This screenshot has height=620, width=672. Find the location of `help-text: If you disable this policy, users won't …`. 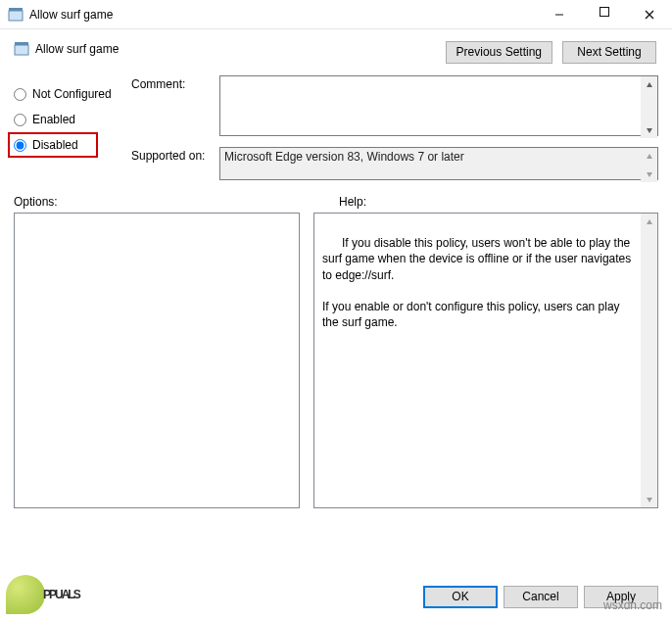

help-text: If you disable this policy, users won't … is located at coordinates (478, 282).